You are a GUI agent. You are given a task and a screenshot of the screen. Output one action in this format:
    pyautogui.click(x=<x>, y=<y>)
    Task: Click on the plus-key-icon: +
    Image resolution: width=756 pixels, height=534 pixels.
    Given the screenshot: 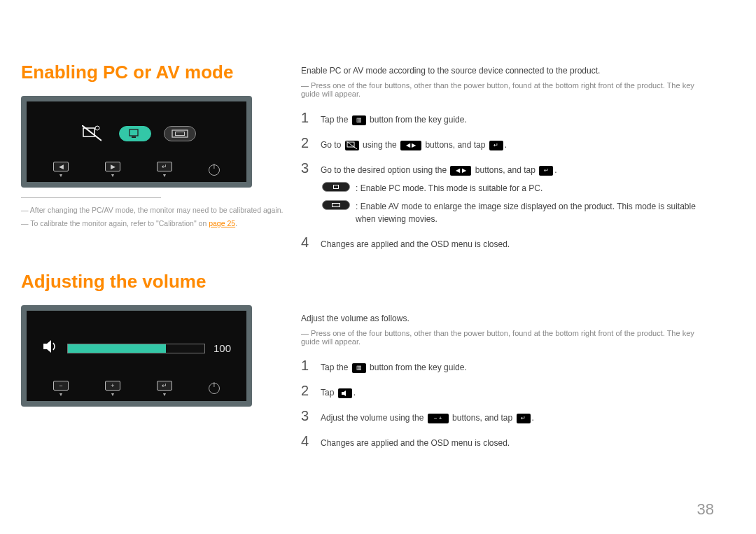 What is the action you would take?
    pyautogui.click(x=113, y=386)
    